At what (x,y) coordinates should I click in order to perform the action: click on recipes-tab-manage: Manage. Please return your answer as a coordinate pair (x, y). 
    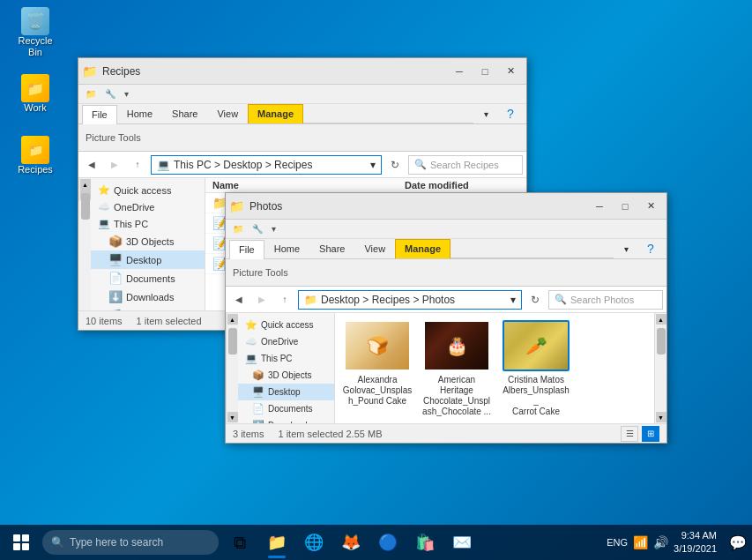
    Looking at the image, I should click on (275, 114).